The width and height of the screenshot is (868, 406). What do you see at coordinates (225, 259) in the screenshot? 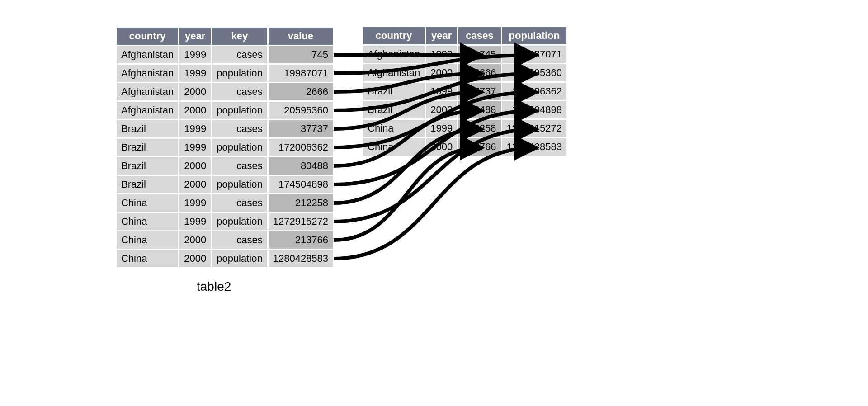
I see `table-row: China2000population1280428583` at bounding box center [225, 259].